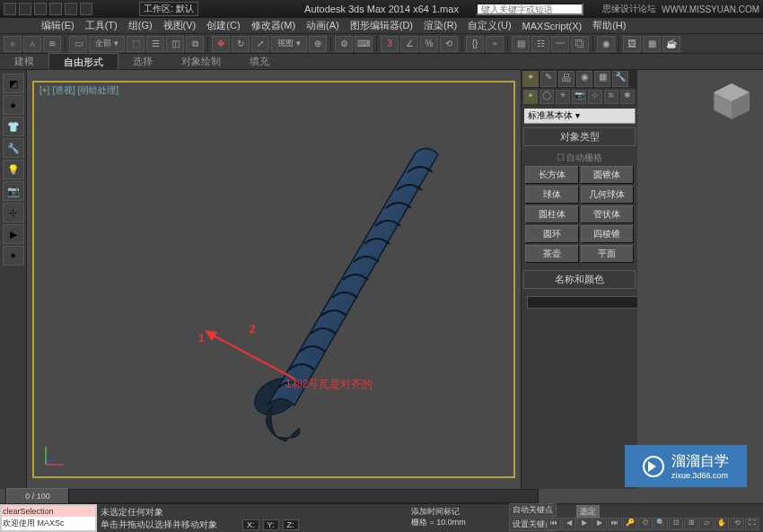  I want to click on cat-geometry-icon: ●, so click(531, 97).